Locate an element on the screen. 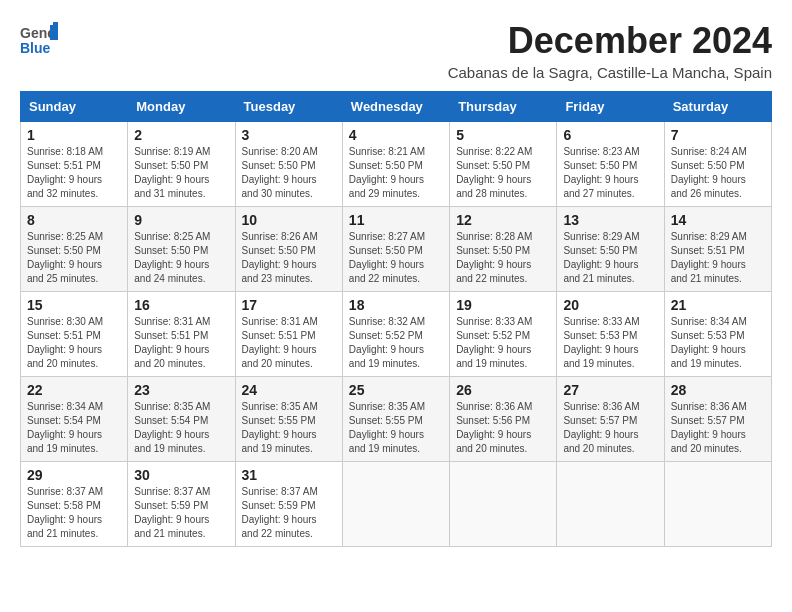 The height and width of the screenshot is (612, 792). day-number: 3 is located at coordinates (289, 135).